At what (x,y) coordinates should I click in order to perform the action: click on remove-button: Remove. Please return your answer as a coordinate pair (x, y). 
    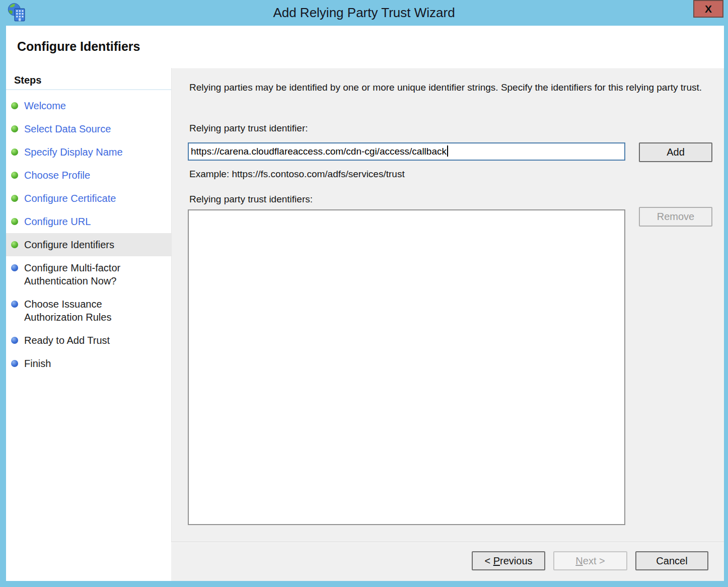
    Looking at the image, I should click on (676, 216).